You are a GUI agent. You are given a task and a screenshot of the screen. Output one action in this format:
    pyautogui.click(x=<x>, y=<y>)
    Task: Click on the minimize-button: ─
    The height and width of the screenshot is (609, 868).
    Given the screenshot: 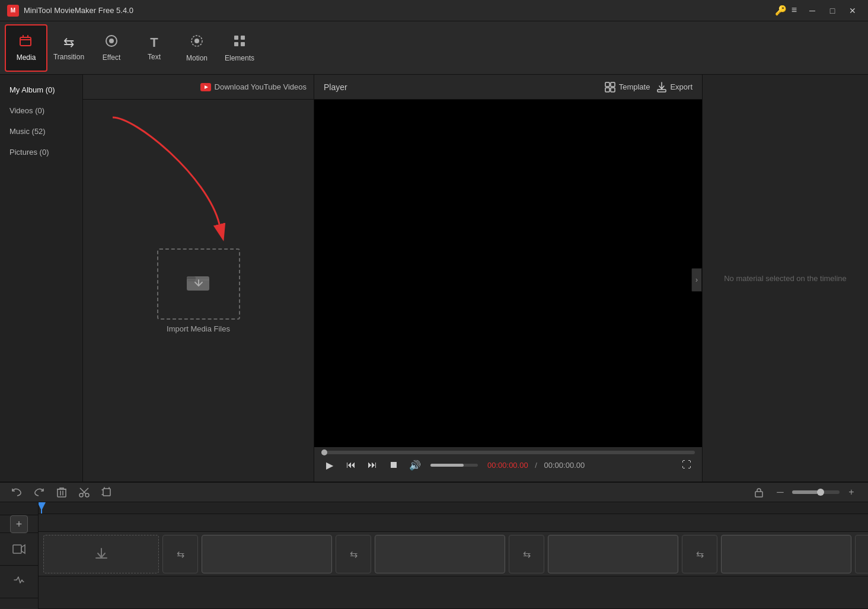 What is the action you would take?
    pyautogui.click(x=812, y=11)
    